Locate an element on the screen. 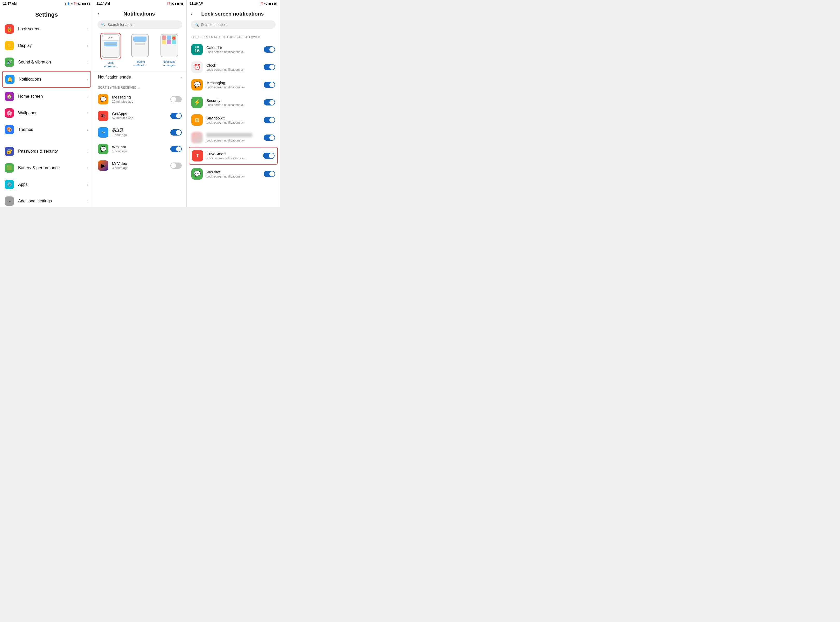 The width and height of the screenshot is (840, 622). sidebar-item-apps: ⚙️ Apps › is located at coordinates (47, 184).